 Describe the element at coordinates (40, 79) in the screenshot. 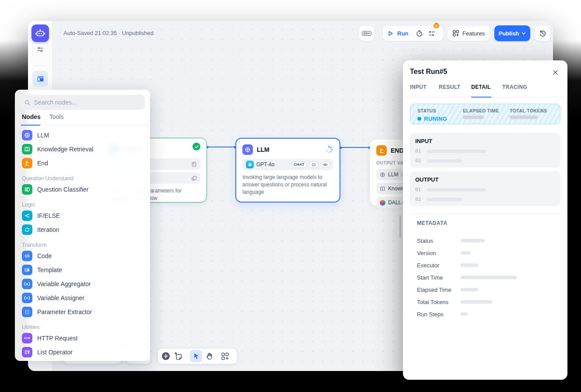

I see `preview-panel-button` at that location.